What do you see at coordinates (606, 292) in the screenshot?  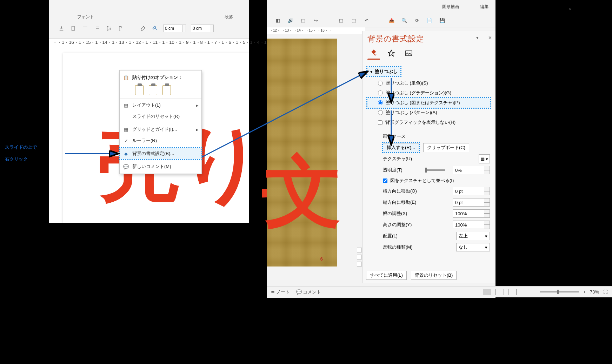 I see `fit-window-button: ⛶` at bounding box center [606, 292].